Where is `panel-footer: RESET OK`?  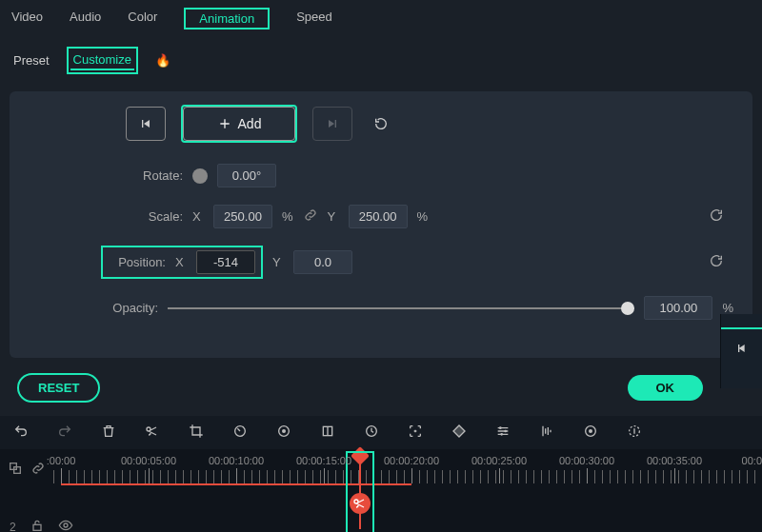 panel-footer: RESET OK is located at coordinates (381, 392).